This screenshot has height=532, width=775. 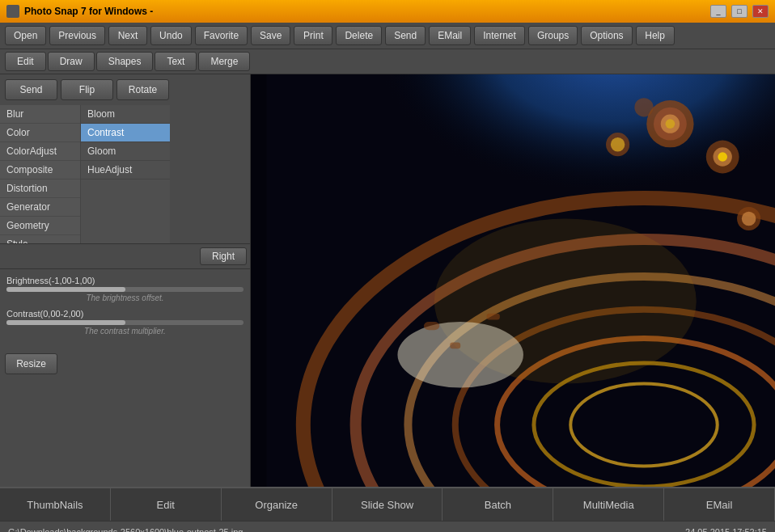 I want to click on toolbar-btn-email: EMail, so click(x=450, y=36).